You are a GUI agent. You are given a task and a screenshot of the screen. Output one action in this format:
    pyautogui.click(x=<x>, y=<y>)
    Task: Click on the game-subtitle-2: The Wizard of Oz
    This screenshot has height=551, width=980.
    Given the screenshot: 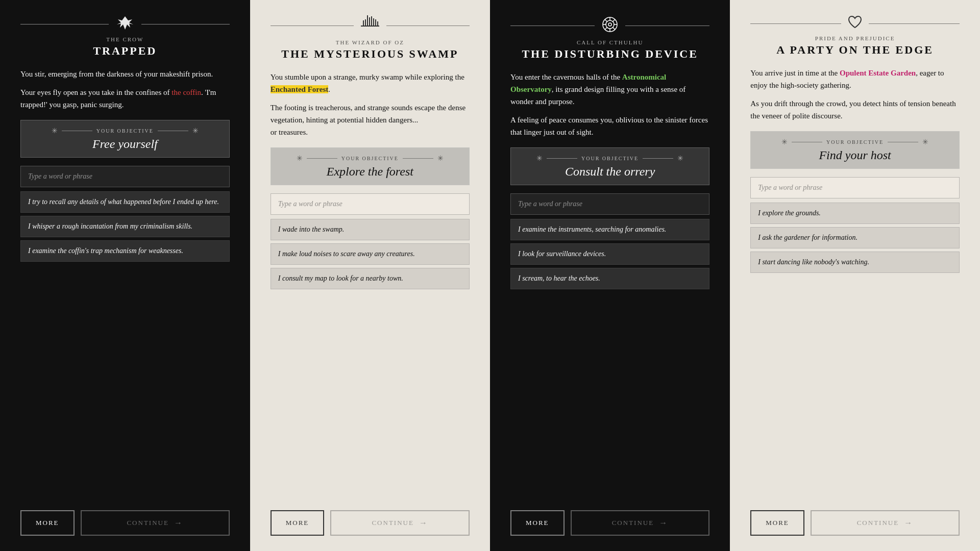 What is the action you would take?
    pyautogui.click(x=370, y=42)
    